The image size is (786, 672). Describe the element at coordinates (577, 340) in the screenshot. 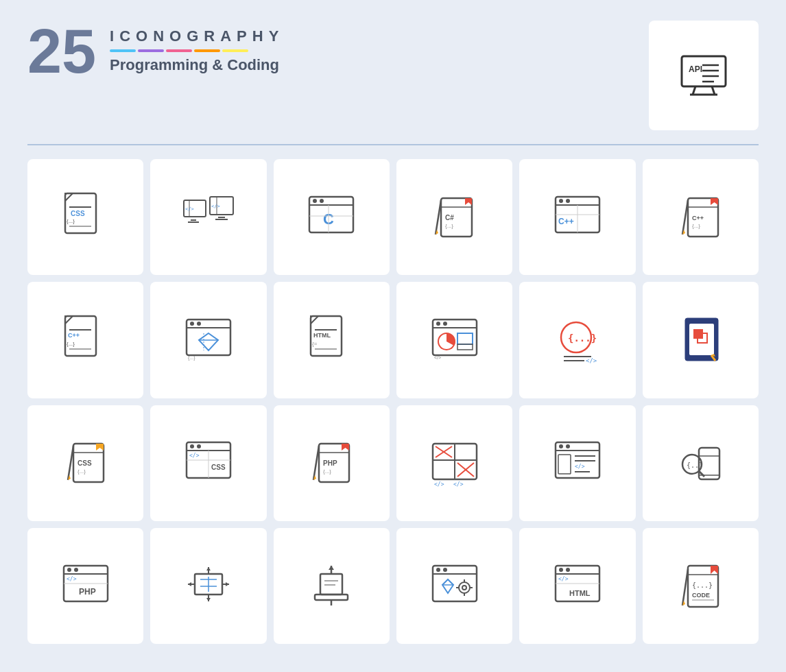

I see `curly-circle-icon: {...} </>` at that location.